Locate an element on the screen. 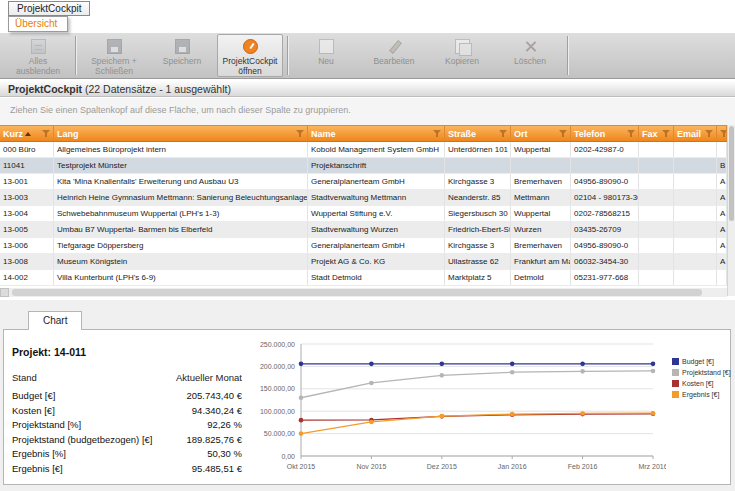  table-row: 11041Testprojekt MünsterProjektanschrift… is located at coordinates (364, 166).